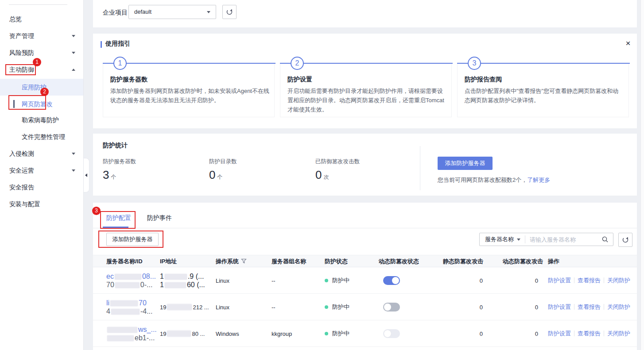 The width and height of the screenshot is (644, 350). Describe the element at coordinates (274, 281) in the screenshot. I see `server-group-cell: --` at that location.